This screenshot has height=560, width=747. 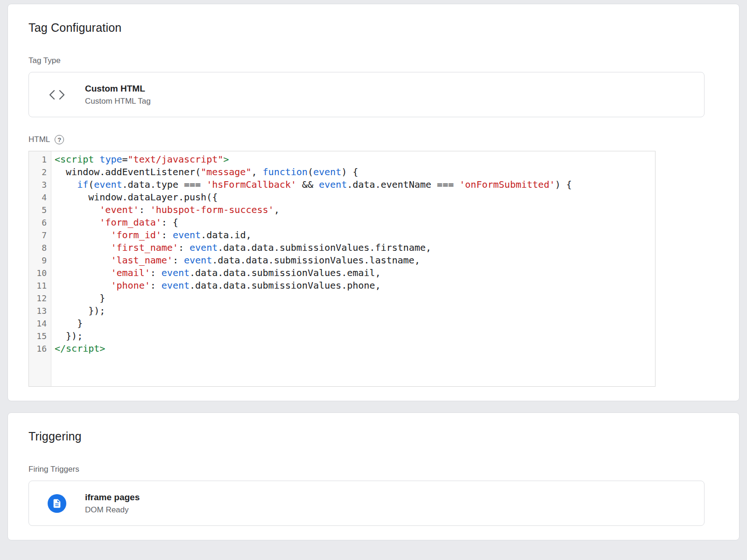 I want to click on code-line: 'last_name': event.data.data.submissionV…, so click(x=355, y=261).